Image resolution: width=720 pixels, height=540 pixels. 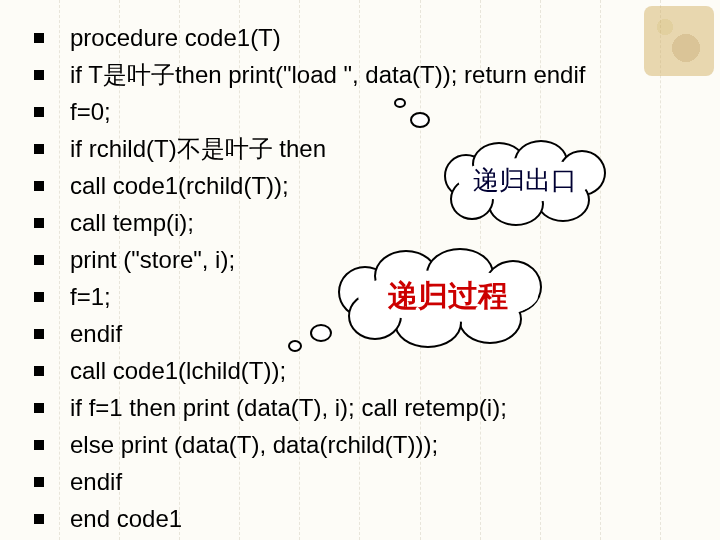 What do you see at coordinates (390, 519) in the screenshot?
I see `code-line: end code1` at bounding box center [390, 519].